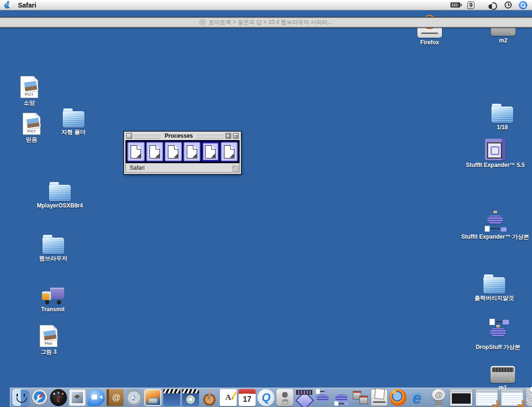 The image size is (532, 407). I want to click on dock-print-center, so click(379, 398).